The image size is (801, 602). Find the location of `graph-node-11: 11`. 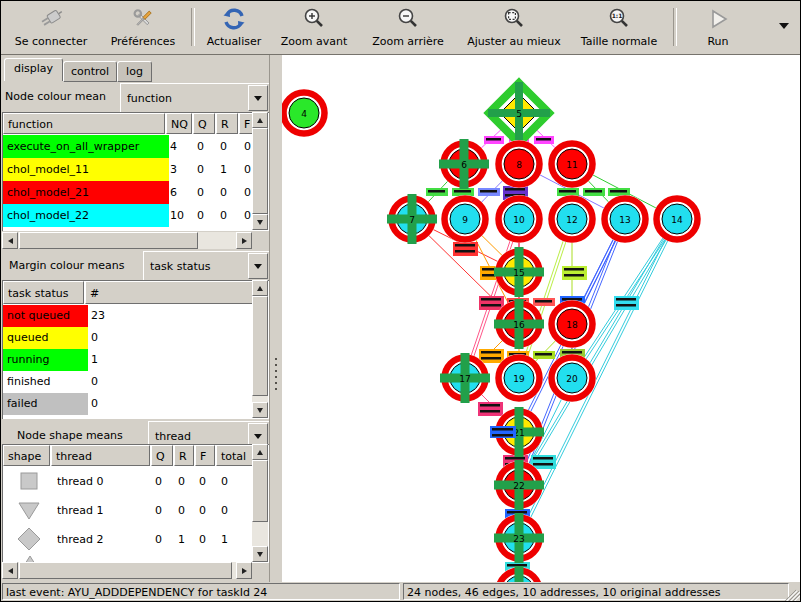

graph-node-11: 11 is located at coordinates (572, 164).